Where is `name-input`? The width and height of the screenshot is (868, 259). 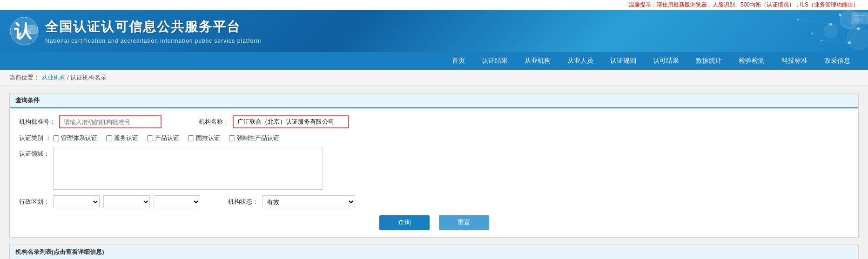
name-input is located at coordinates (291, 122).